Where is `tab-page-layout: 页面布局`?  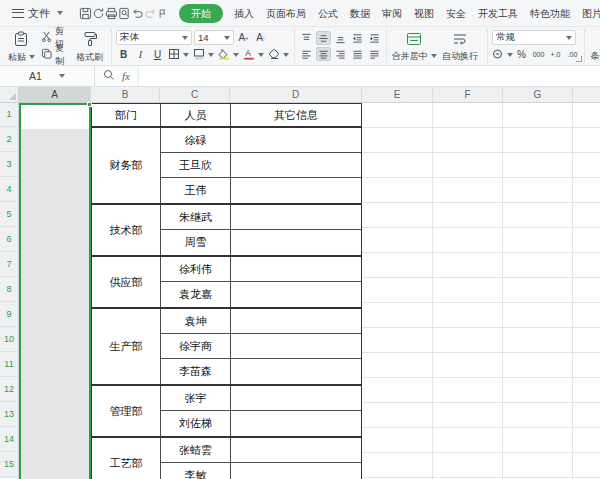 tab-page-layout: 页面布局 is located at coordinates (286, 14).